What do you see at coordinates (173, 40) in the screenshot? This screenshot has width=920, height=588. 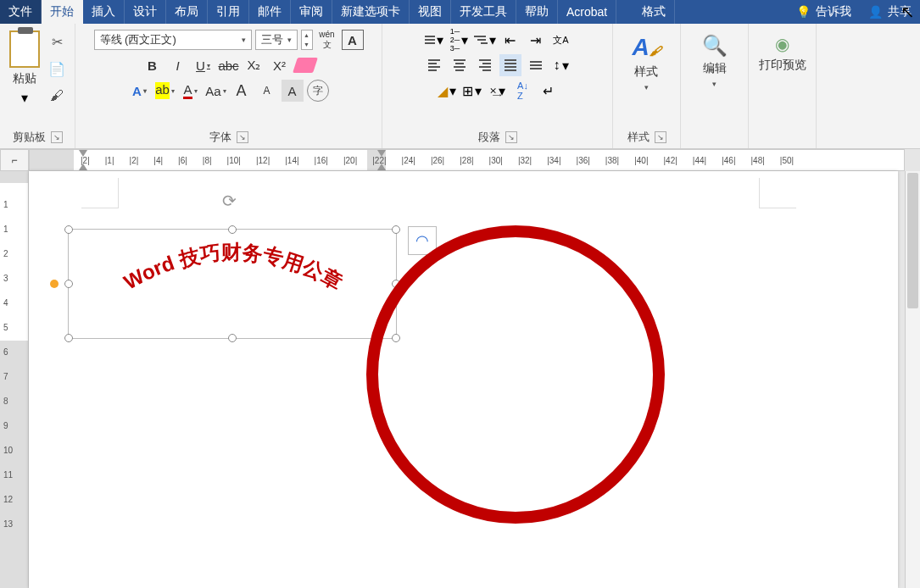 I see `font-name-combo: 等线 (西文正文)▾` at bounding box center [173, 40].